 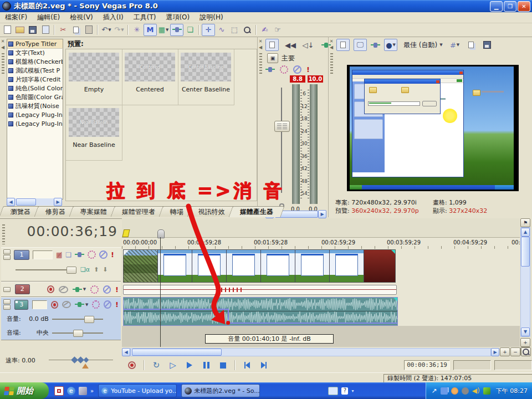 What do you see at coordinates (113, 18) in the screenshot?
I see `menu-insert: 插入(I)` at bounding box center [113, 18].